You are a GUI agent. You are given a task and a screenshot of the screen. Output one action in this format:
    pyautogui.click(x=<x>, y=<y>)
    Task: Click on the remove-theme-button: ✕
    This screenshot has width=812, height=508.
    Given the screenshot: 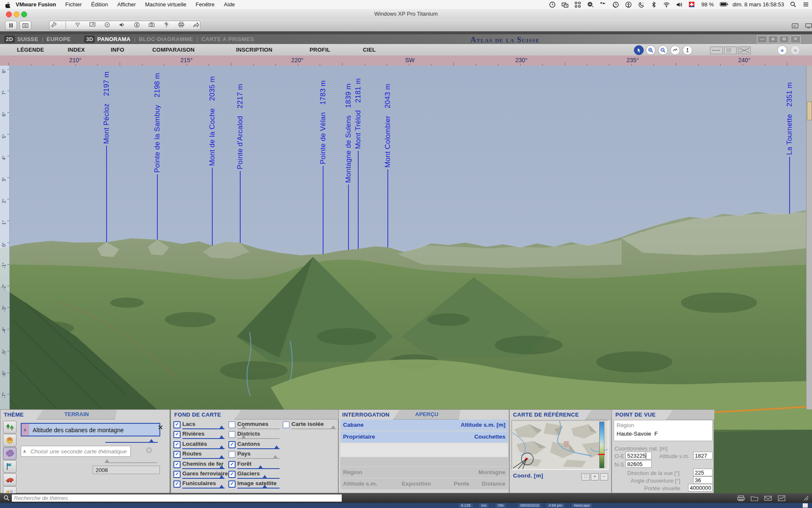 What is the action you would take?
    pyautogui.click(x=161, y=428)
    